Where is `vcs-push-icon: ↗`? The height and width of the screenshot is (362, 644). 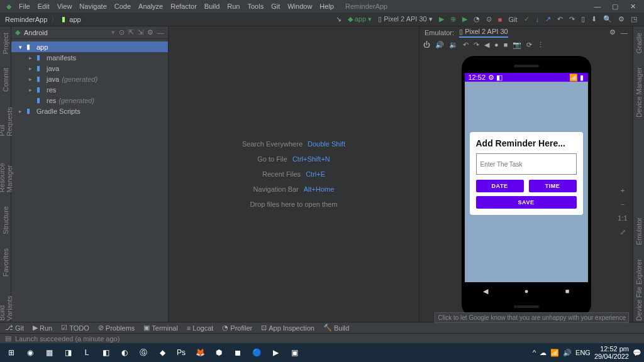
vcs-push-icon: ↗ is located at coordinates (548, 19).